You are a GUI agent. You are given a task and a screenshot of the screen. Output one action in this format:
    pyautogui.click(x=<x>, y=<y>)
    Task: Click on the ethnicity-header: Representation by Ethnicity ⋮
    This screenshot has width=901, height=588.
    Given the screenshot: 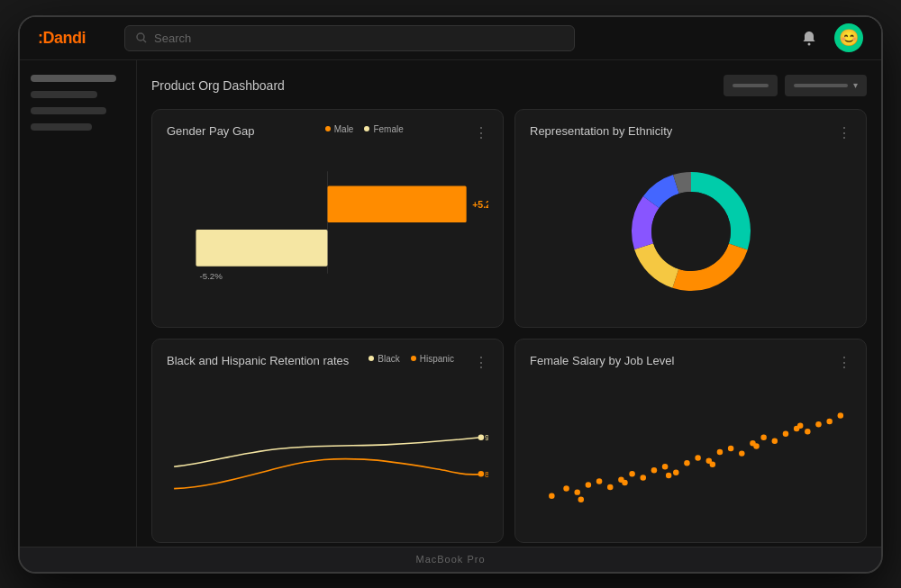 What is the action you would take?
    pyautogui.click(x=690, y=133)
    